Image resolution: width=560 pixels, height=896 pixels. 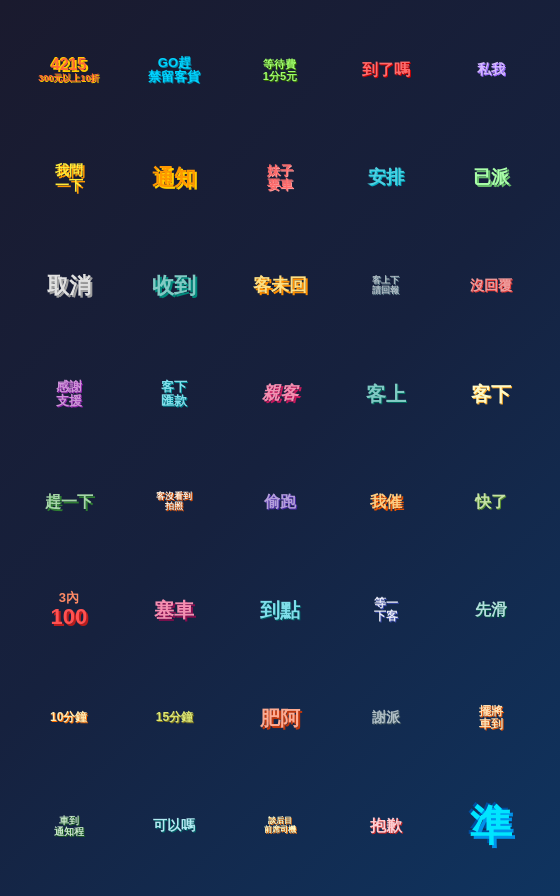 What do you see at coordinates (175, 286) in the screenshot?
I see `sticker-received: 收到` at bounding box center [175, 286].